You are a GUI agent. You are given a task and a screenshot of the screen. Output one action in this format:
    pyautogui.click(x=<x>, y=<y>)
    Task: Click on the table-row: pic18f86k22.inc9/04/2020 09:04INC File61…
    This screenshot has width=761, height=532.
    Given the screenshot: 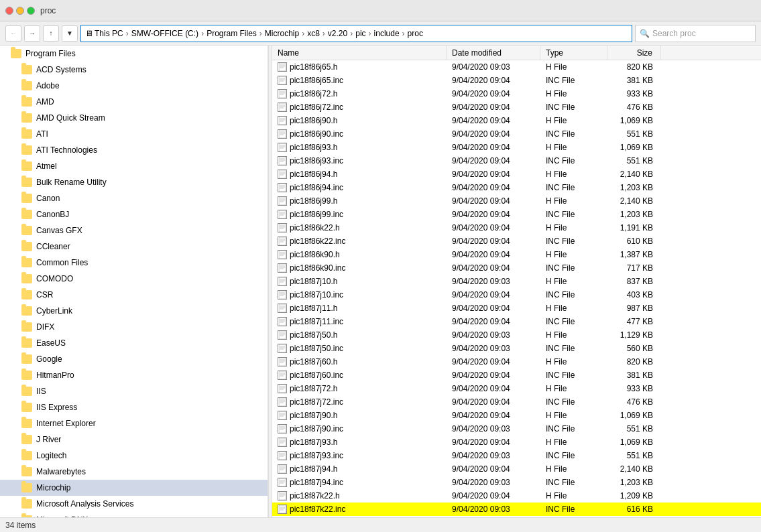 What is the action you would take?
    pyautogui.click(x=516, y=241)
    